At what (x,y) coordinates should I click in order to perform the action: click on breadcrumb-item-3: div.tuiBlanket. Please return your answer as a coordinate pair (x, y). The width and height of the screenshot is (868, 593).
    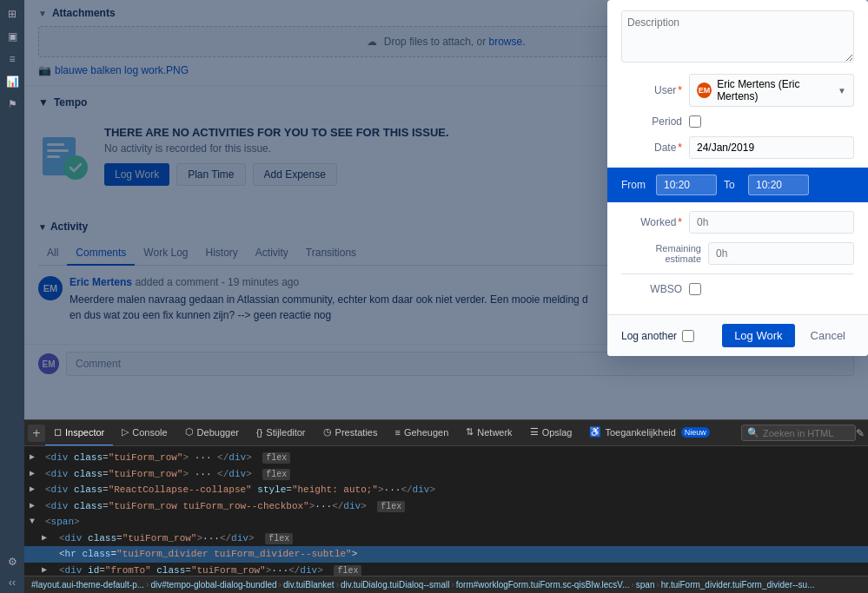
    Looking at the image, I should click on (309, 585).